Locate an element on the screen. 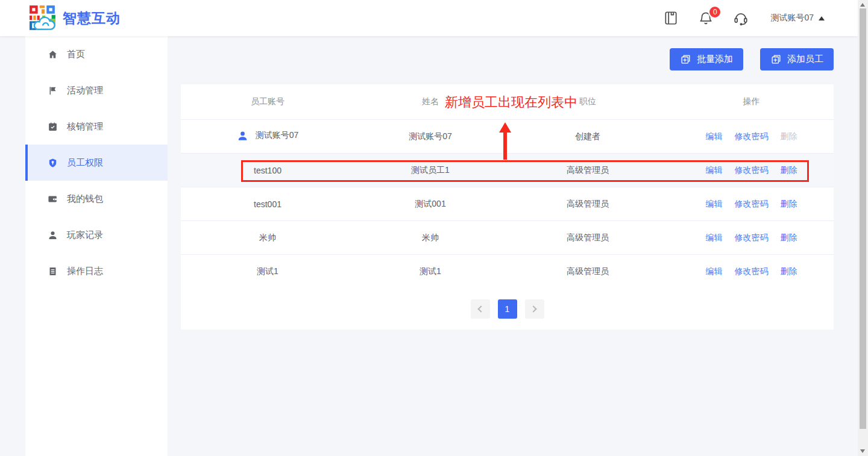 This screenshot has width=868, height=456. chevron-right-icon is located at coordinates (533, 308).